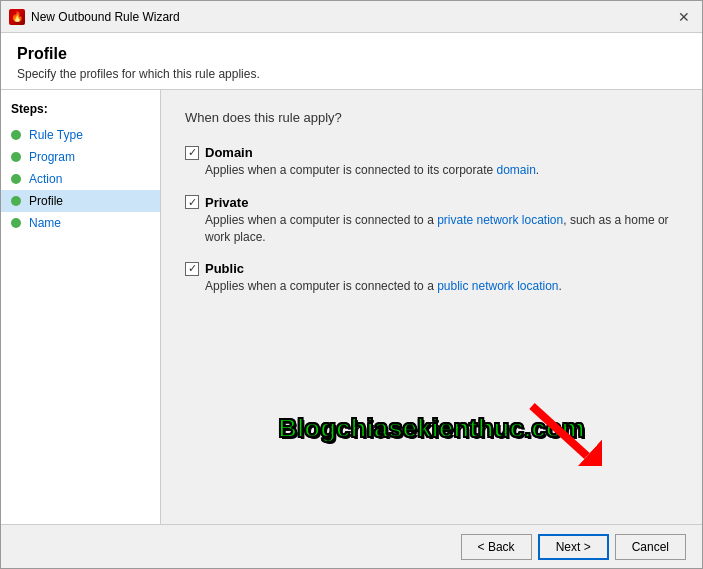  I want to click on title-bar-left: 🔥 New Outbound Rule Wizard, so click(94, 17).